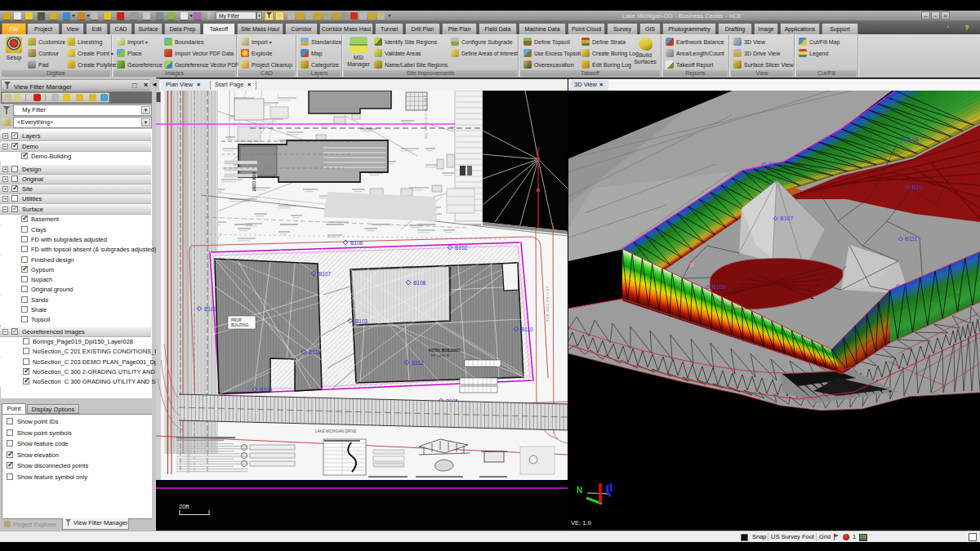  I want to click on svg-text: VE: 1.9, so click(581, 522).